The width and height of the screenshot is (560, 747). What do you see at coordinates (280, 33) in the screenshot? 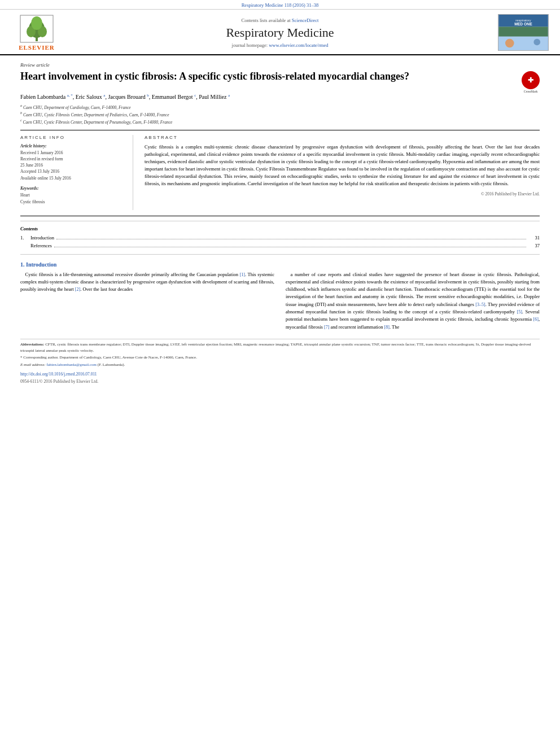
I see `journal-center: Contents lists available at ScienceDirec…` at bounding box center [280, 33].